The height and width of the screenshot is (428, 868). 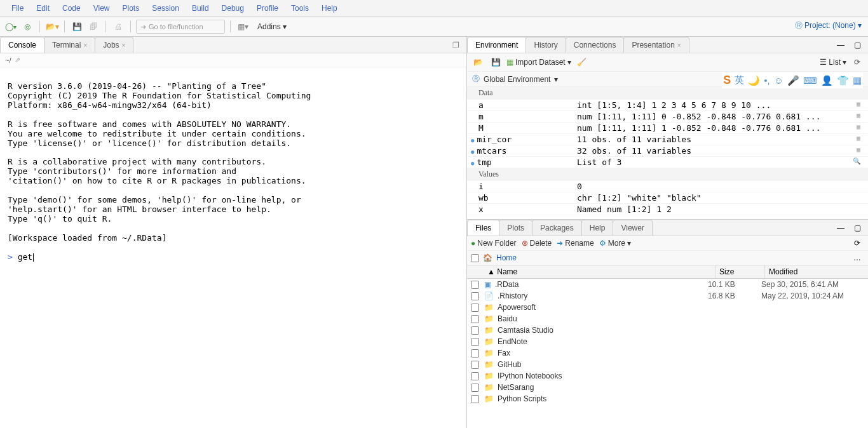 I want to click on project-selector: Ⓡ Project: (None) ▾, so click(x=829, y=25).